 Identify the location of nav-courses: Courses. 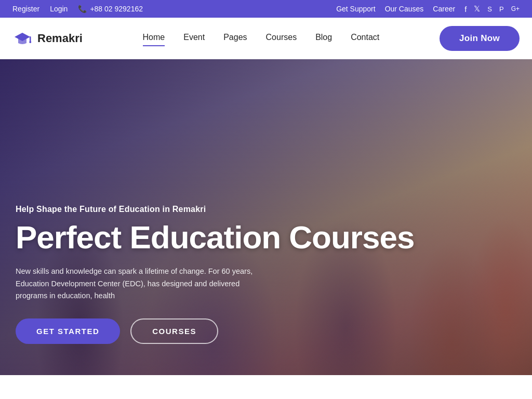
(282, 38).